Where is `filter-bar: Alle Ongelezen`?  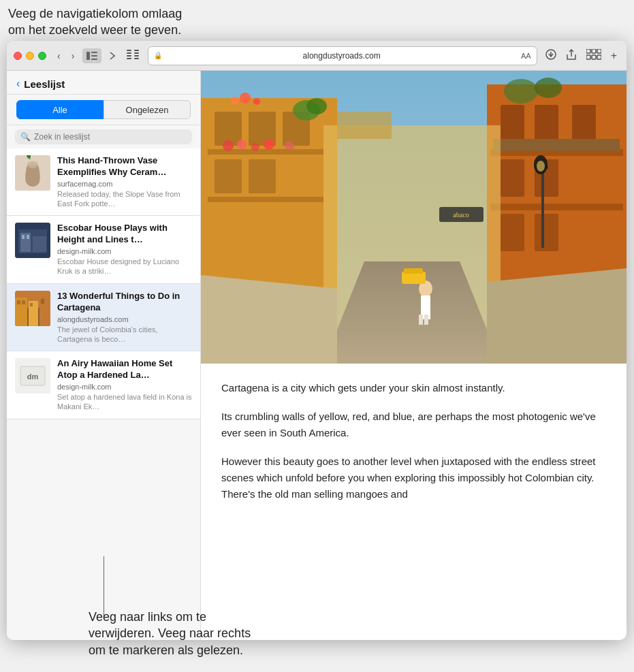 filter-bar: Alle Ongelezen is located at coordinates (104, 110).